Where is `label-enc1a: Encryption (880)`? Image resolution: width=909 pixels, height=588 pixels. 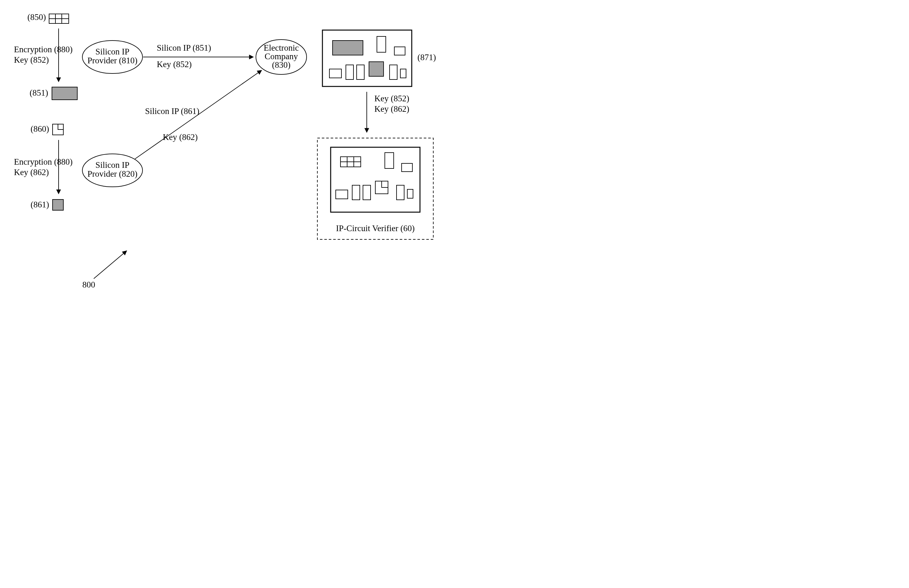 label-enc1a: Encryption (880) is located at coordinates (43, 50).